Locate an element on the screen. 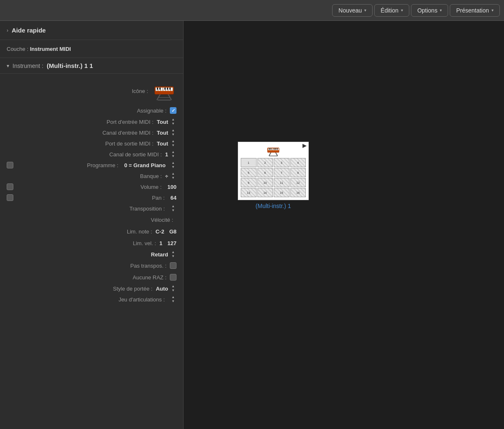  programme-row: Programme : 0 = Grand Piano ▲ ▼ is located at coordinates (92, 165).